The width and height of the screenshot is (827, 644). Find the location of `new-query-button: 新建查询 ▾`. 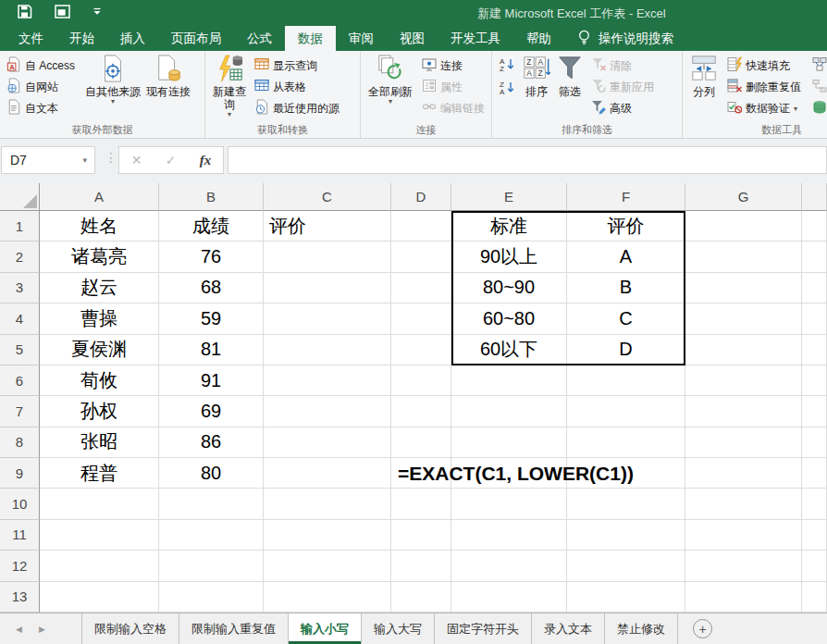

new-query-button: 新建查询 ▾ is located at coordinates (229, 86).